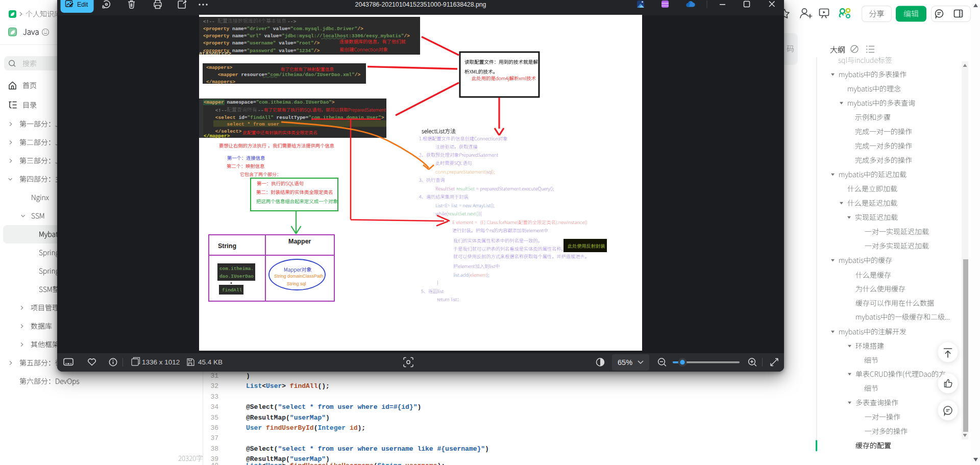 This screenshot has height=465, width=980. What do you see at coordinates (242, 125) in the screenshot?
I see `svg-text: select * from user` at bounding box center [242, 125].